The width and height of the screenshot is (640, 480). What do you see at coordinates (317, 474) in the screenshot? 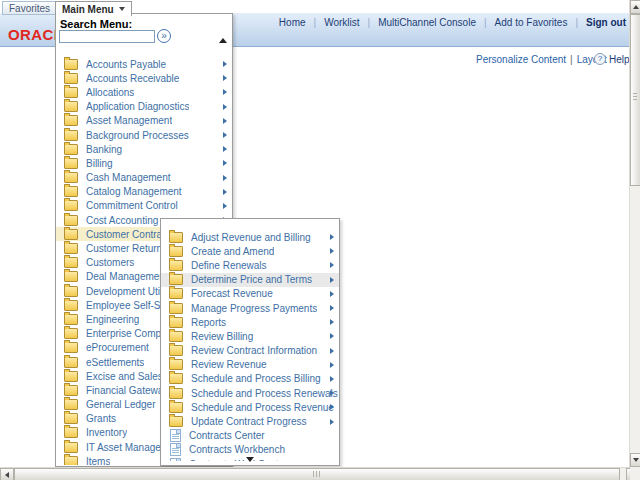
I see `horizontal-scroll-thumb` at bounding box center [317, 474].